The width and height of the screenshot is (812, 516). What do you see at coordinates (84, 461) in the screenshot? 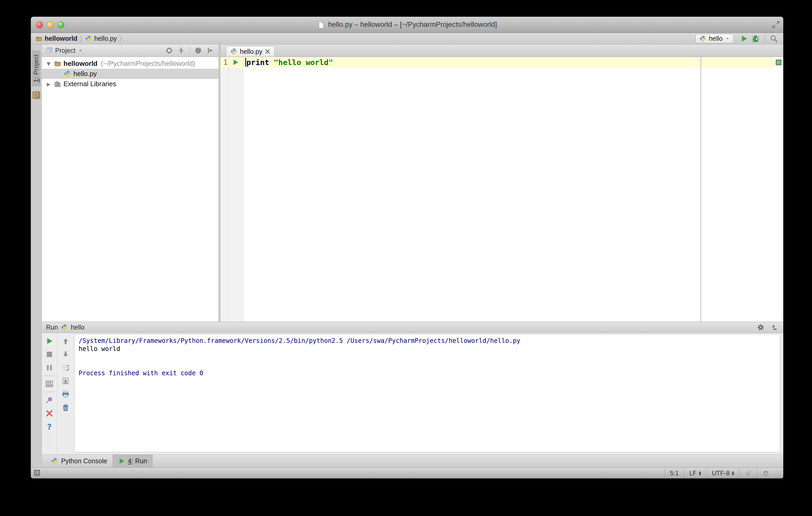
I see `python-console-label: Python Console` at bounding box center [84, 461].